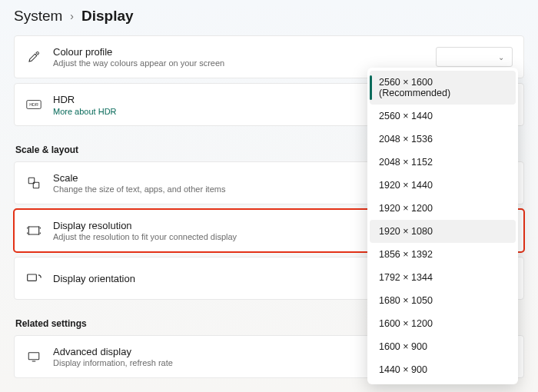  Describe the element at coordinates (38, 16) in the screenshot. I see `breadcrumb-parent: System` at that location.